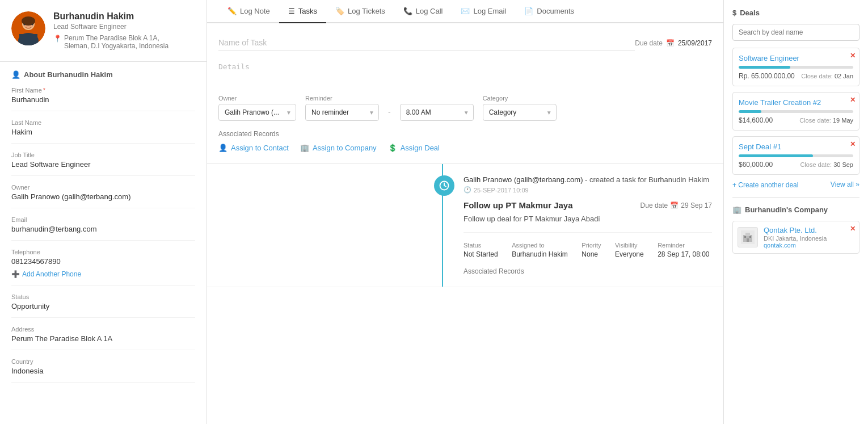 Image resolution: width=868 pixels, height=424 pixels. Describe the element at coordinates (103, 370) in the screenshot. I see `country-field: Country Indonesia` at that location.